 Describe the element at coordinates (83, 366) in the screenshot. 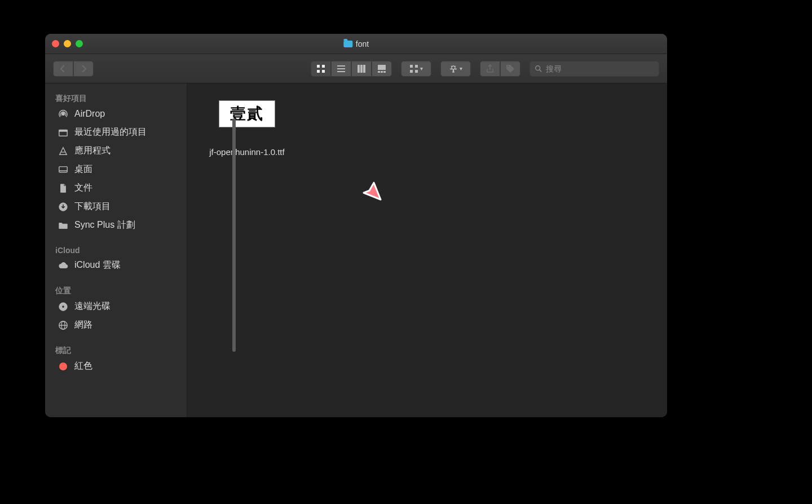

I see `sidebar-item-label: 紅色` at that location.